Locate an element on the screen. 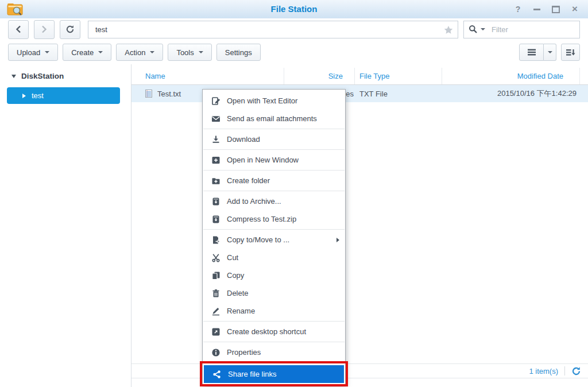  copy-move-icon is located at coordinates (216, 240).